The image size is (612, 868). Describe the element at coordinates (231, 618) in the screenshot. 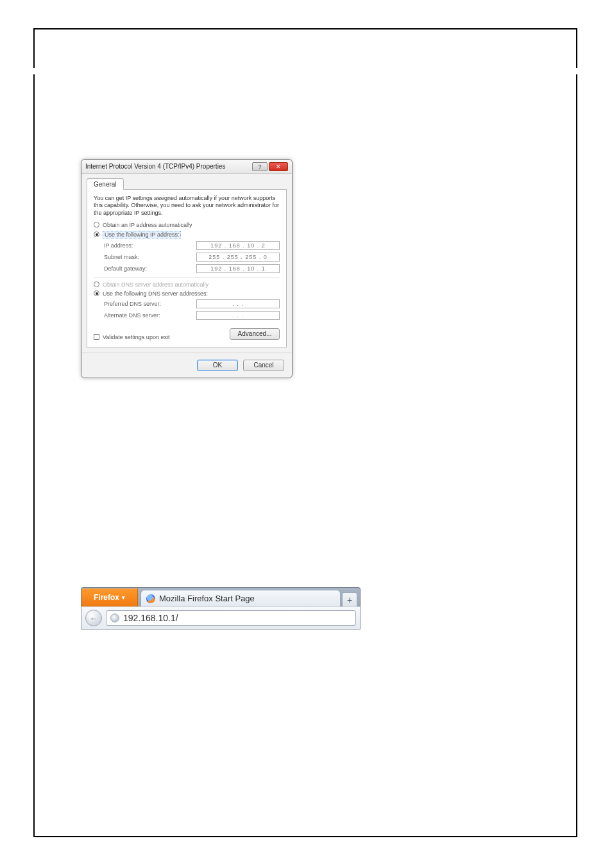

I see `address-bar: 192.168.10.1/` at that location.